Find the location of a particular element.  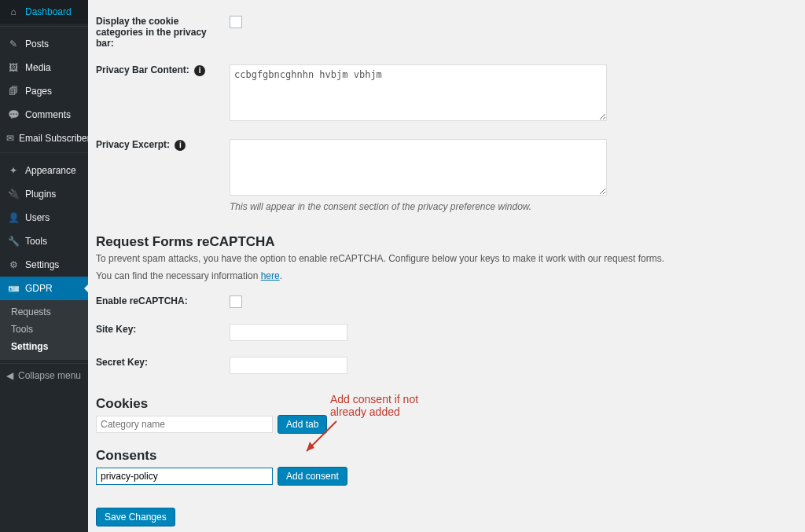

sidebar-item-media: 🖼 Media is located at coordinates (44, 68).